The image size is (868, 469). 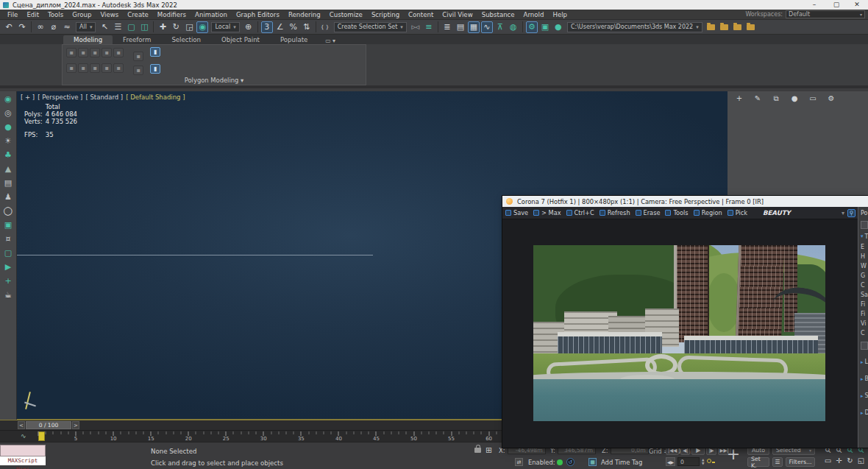 I want to click on post-section-3: ▸S, so click(x=864, y=396).